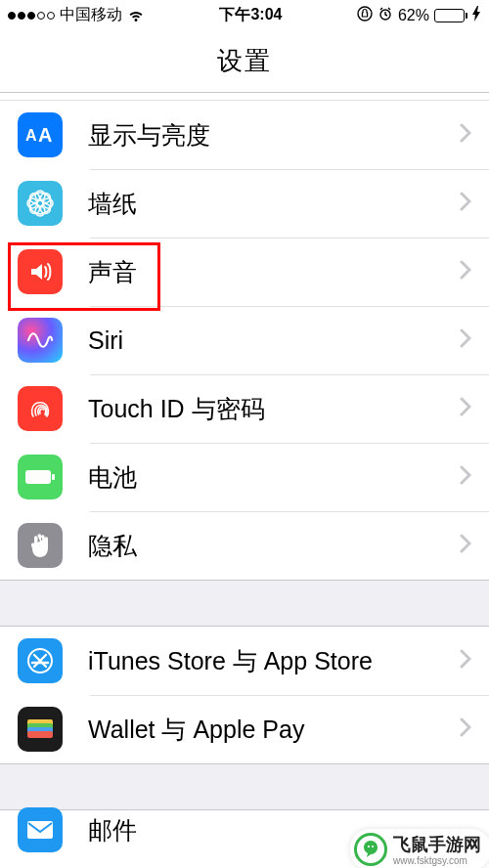 The height and width of the screenshot is (868, 489). I want to click on row-itunes-appstore: iTunes Store 与 App Store, so click(244, 661).